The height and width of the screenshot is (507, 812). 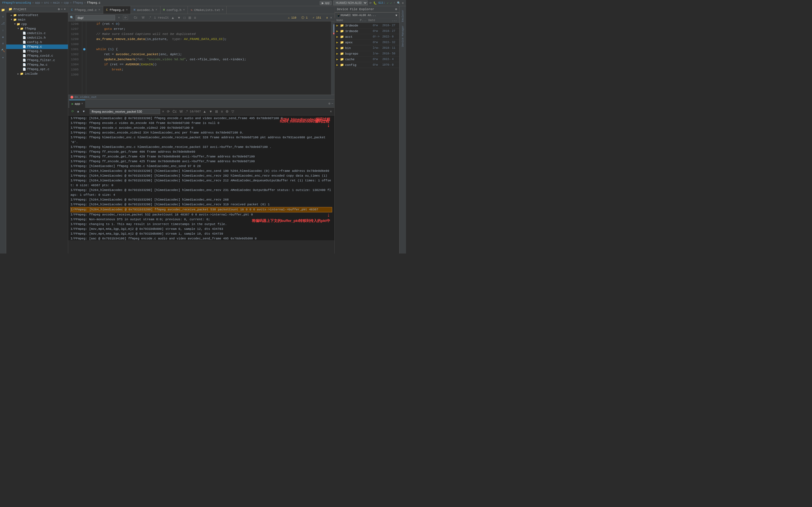 What do you see at coordinates (333, 58) in the screenshot?
I see `scroll-track` at bounding box center [333, 58].